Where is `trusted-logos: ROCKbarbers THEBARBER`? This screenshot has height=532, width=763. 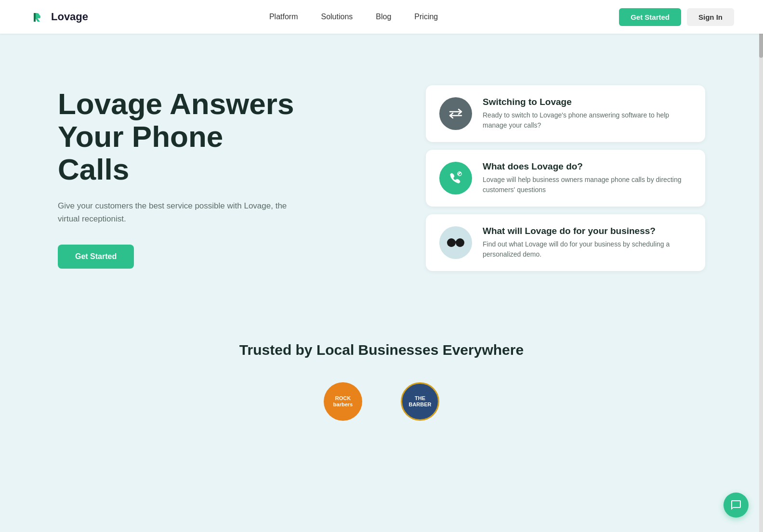
trusted-logos: ROCKbarbers THEBARBER is located at coordinates (382, 402).